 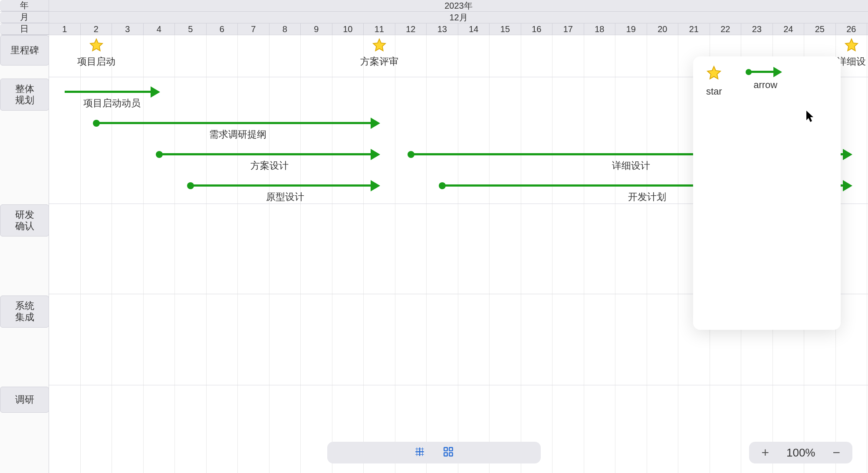 I want to click on year-label: 年, so click(x=24, y=6).